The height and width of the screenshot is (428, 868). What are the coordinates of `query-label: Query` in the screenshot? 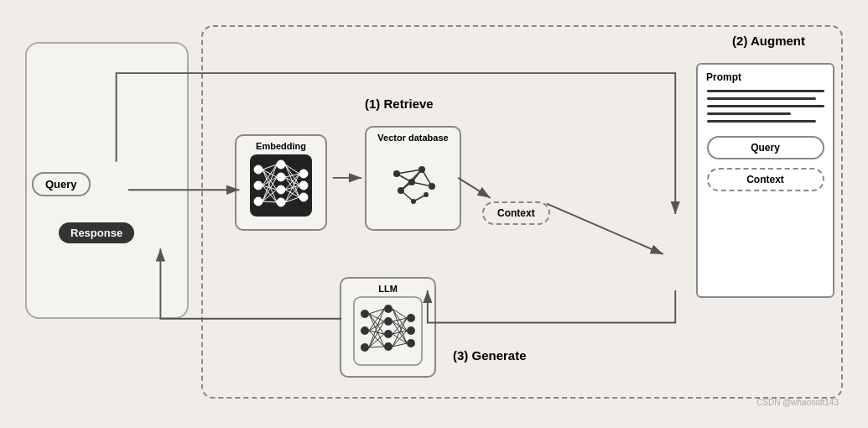 It's located at (61, 185).